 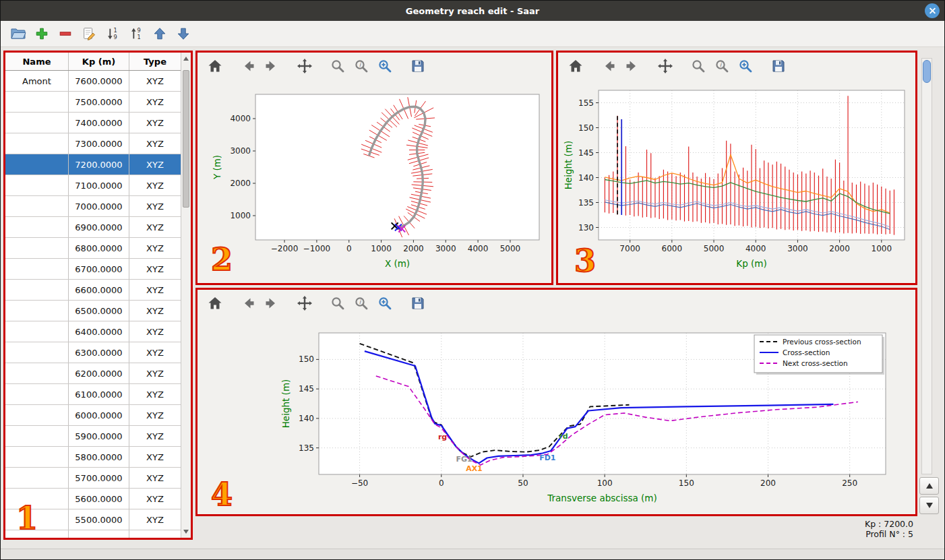 What do you see at coordinates (42, 34) in the screenshot?
I see `add-profile-button` at bounding box center [42, 34].